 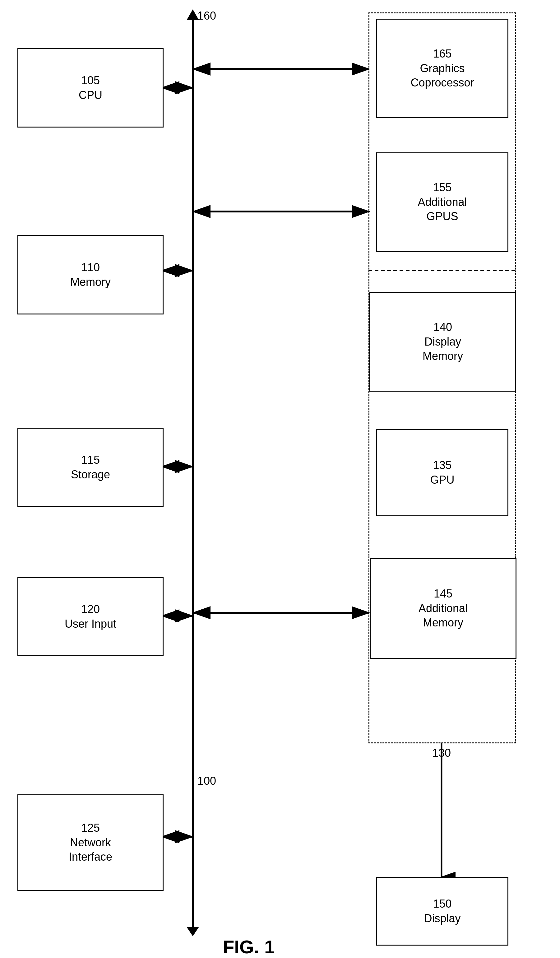 What do you see at coordinates (442, 83) in the screenshot?
I see `gc-label-text2: Coprocessor` at bounding box center [442, 83].